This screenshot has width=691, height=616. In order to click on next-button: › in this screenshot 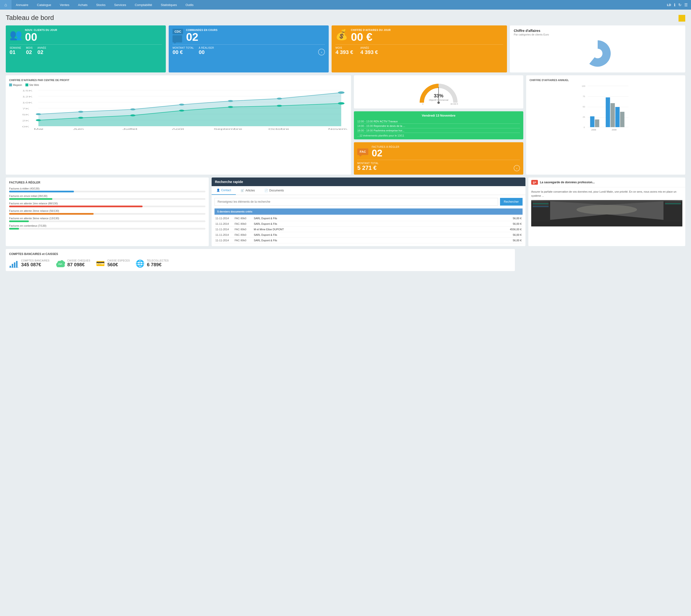, I will do `click(322, 52)`.